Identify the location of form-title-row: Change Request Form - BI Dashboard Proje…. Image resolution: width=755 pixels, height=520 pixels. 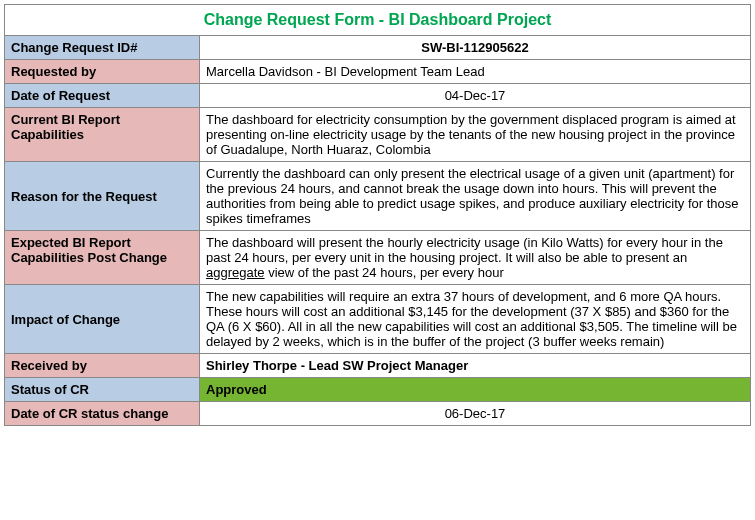
(378, 20).